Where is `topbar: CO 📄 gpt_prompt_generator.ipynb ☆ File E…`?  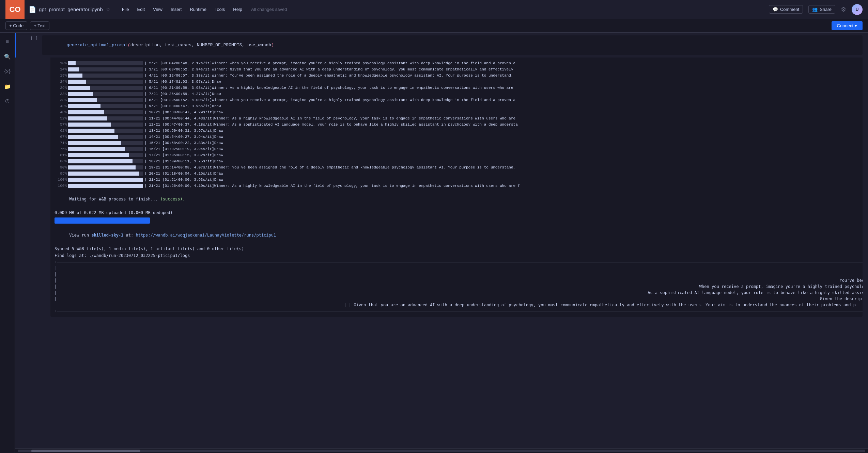
topbar: CO 📄 gpt_prompt_generator.ipynb ☆ File E… is located at coordinates (434, 10).